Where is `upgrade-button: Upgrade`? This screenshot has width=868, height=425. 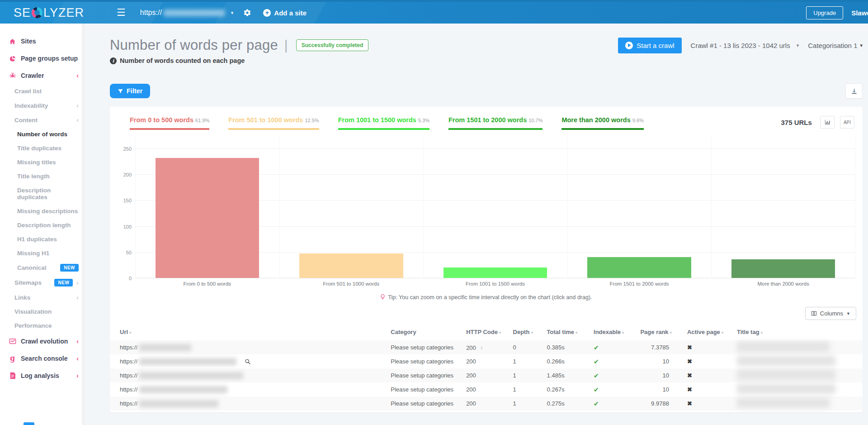 upgrade-button: Upgrade is located at coordinates (825, 13).